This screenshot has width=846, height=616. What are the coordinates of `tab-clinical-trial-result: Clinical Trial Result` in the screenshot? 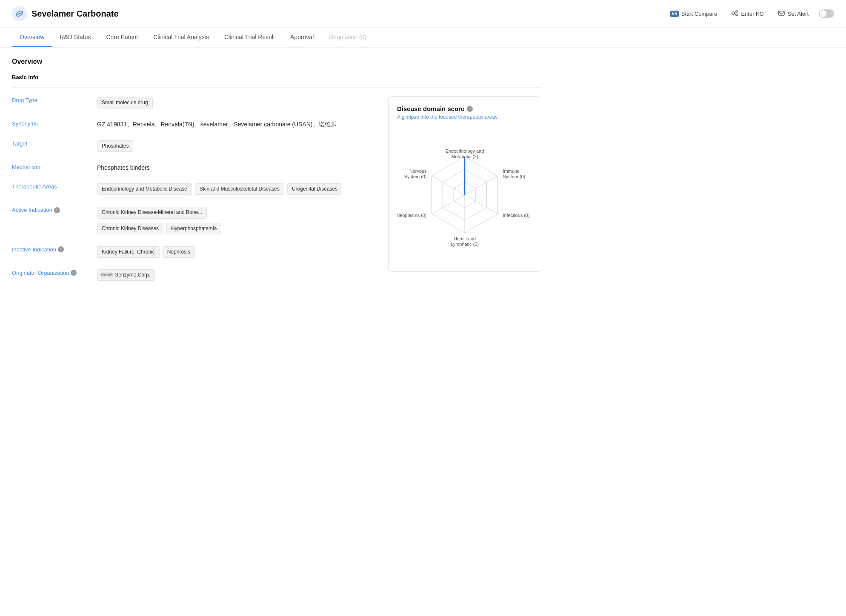 It's located at (249, 37).